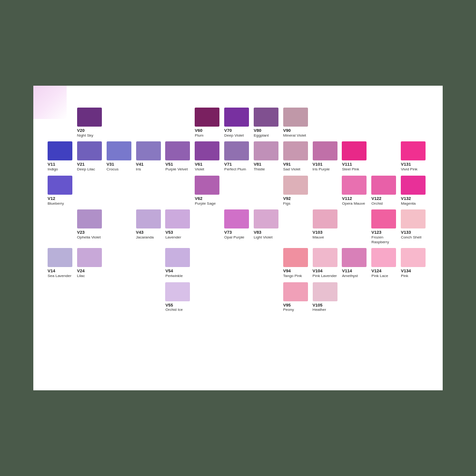 Image resolution: width=476 pixels, height=476 pixels. What do you see at coordinates (297, 156) in the screenshot?
I see `color-item: V91Sad Violet` at bounding box center [297, 156].